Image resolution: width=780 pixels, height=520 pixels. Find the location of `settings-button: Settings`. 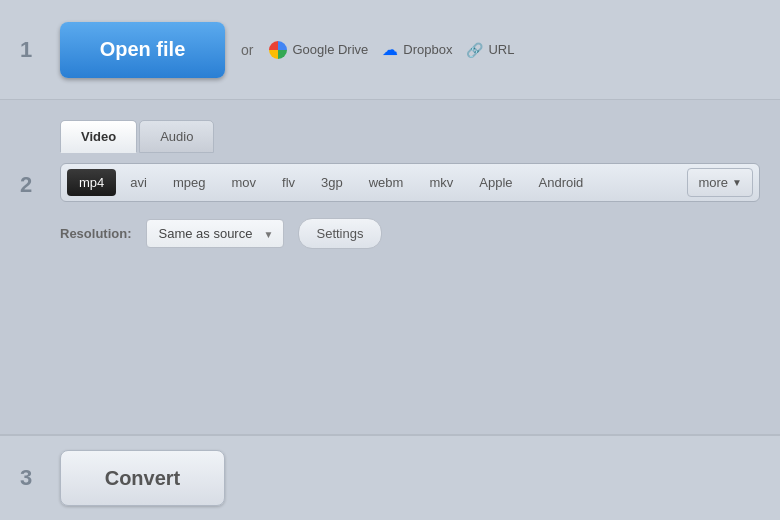

settings-button: Settings is located at coordinates (340, 234).